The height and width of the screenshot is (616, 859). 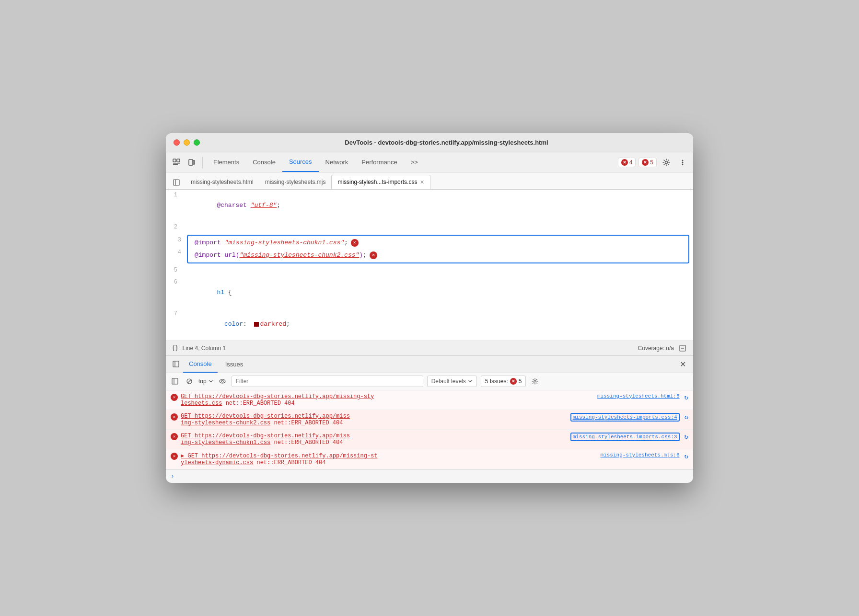 I want to click on tab-navigation: Elements Console Sources Network Perform…, so click(x=411, y=162).